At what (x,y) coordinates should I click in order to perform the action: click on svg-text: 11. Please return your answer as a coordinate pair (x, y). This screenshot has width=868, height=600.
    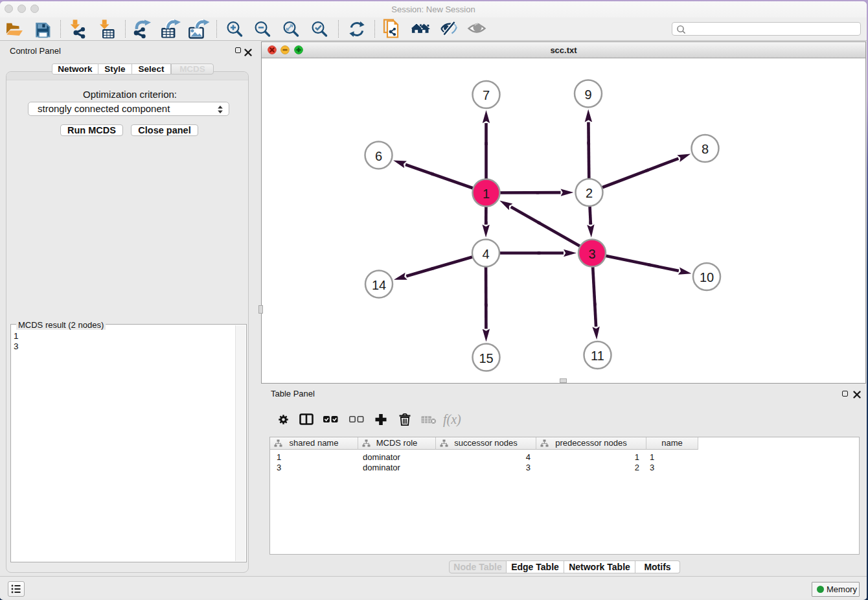
    Looking at the image, I should click on (597, 356).